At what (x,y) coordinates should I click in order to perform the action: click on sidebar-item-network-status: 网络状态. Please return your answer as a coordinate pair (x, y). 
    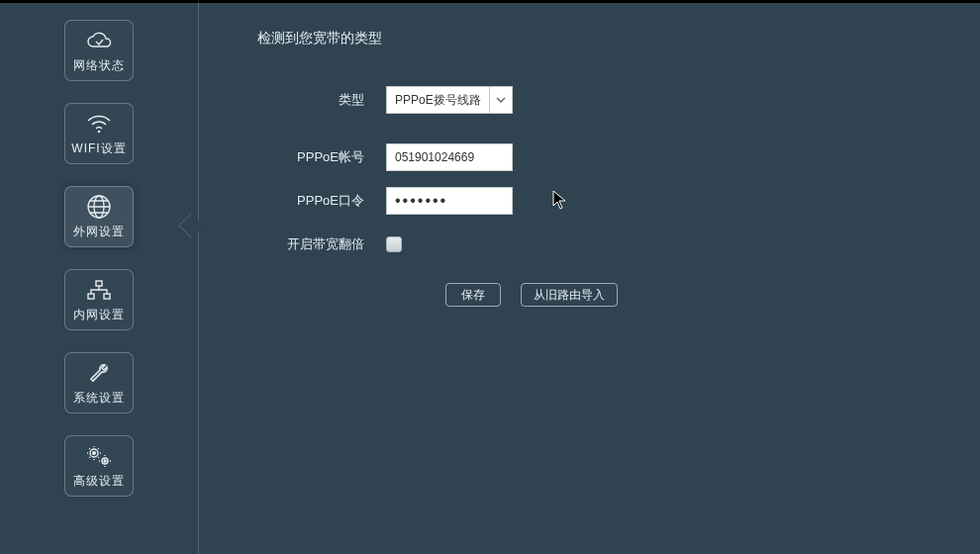
    Looking at the image, I should click on (99, 50).